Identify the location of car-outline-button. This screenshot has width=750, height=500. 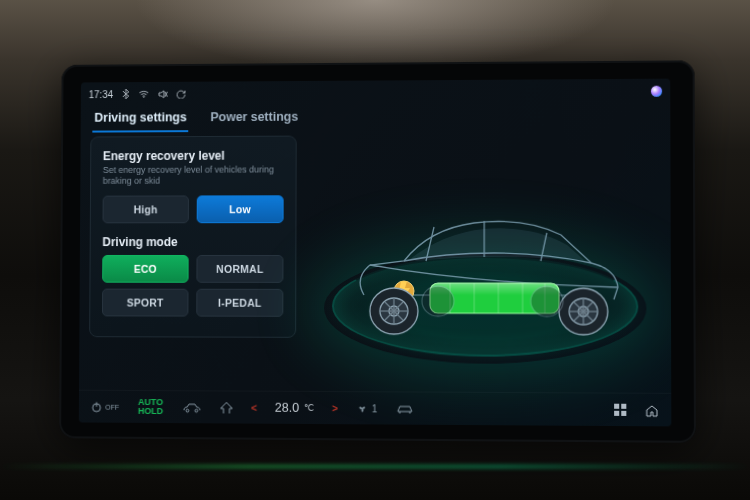
(192, 408).